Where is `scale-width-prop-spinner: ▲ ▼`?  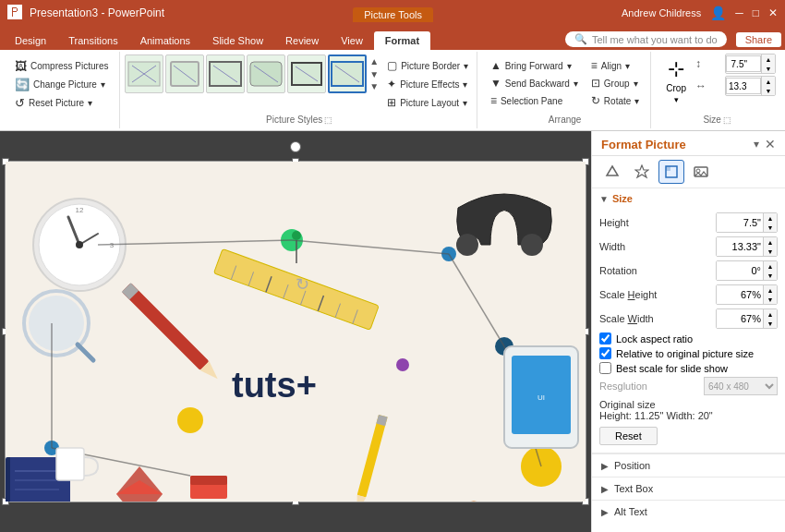
scale-width-prop-spinner: ▲ ▼ is located at coordinates (770, 319).